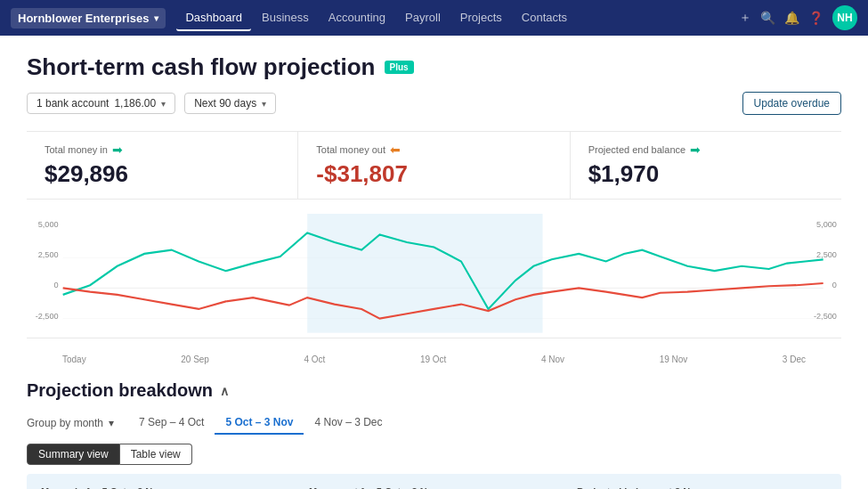  What do you see at coordinates (456, 18) in the screenshot?
I see `nav-links: Dashboard Business Accounting Payroll Pr…` at bounding box center [456, 18].